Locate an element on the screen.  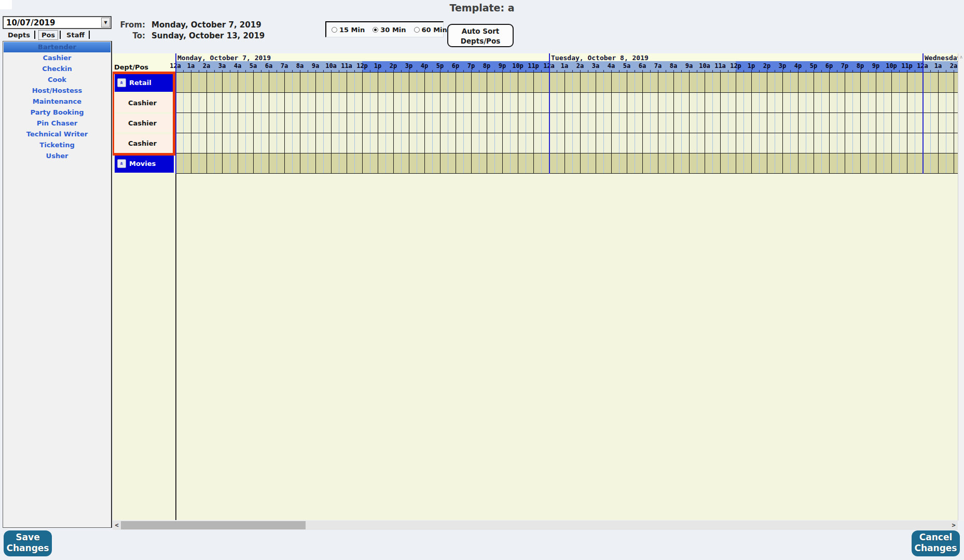
to-label: To: is located at coordinates (132, 36).